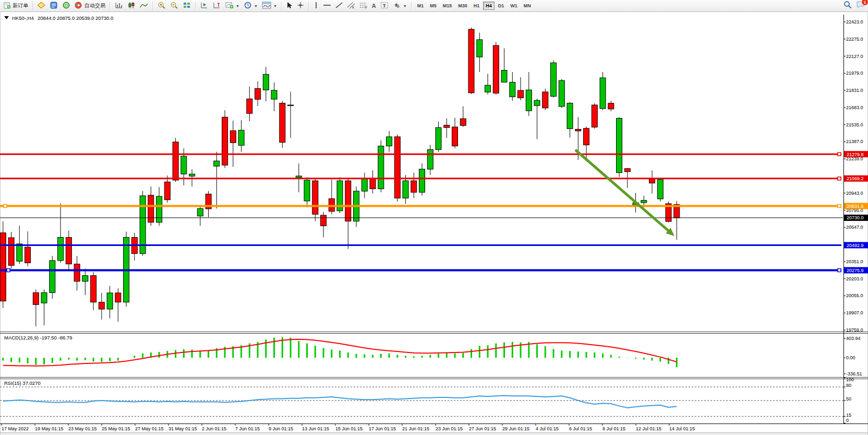  I want to click on price-tick-label: 21831.0, so click(854, 90).